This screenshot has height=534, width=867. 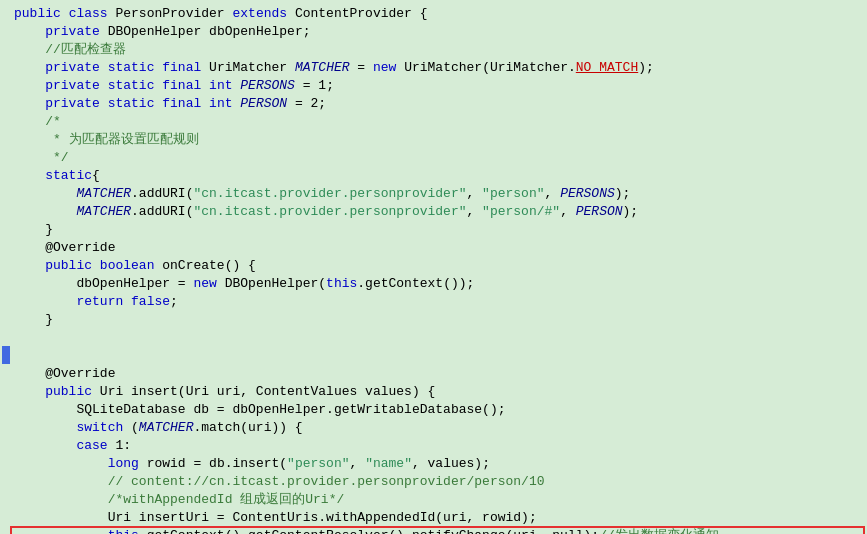 I want to click on line-text-15: public boolean onCreate() {, so click(x=438, y=266).